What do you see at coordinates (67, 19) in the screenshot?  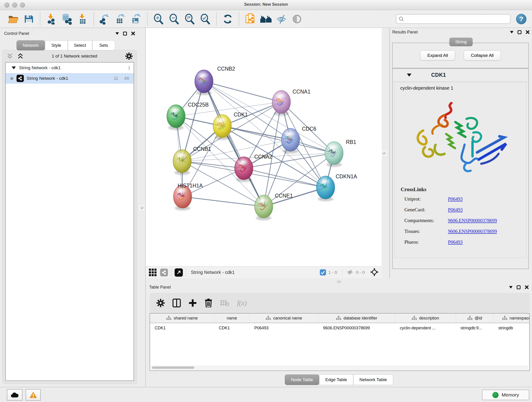 I see `import-network-from-database-button` at bounding box center [67, 19].